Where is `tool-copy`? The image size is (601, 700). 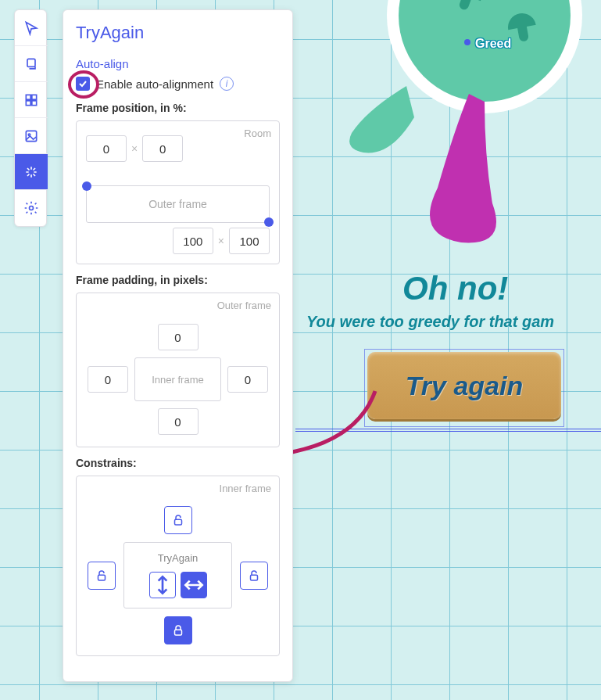 tool-copy is located at coordinates (31, 64).